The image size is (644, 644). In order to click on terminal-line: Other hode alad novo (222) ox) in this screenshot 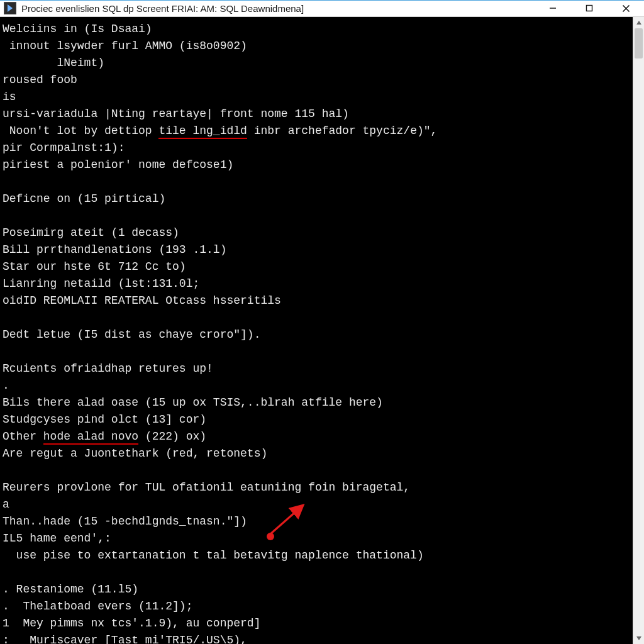, I will do `click(315, 436)`.